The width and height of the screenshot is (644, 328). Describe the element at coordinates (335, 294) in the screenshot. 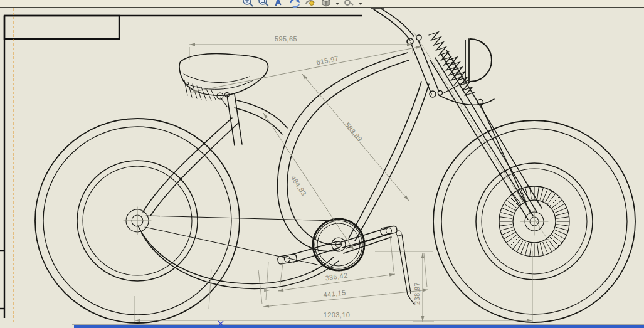

I see `dimension-text: 441,15` at that location.